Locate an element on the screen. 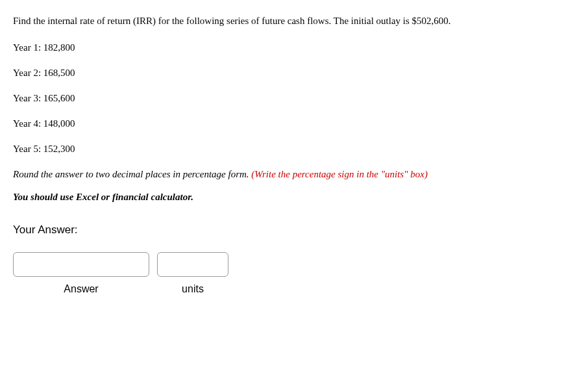  cash-flow-year-5: Year 5: 152,300 is located at coordinates (294, 149).